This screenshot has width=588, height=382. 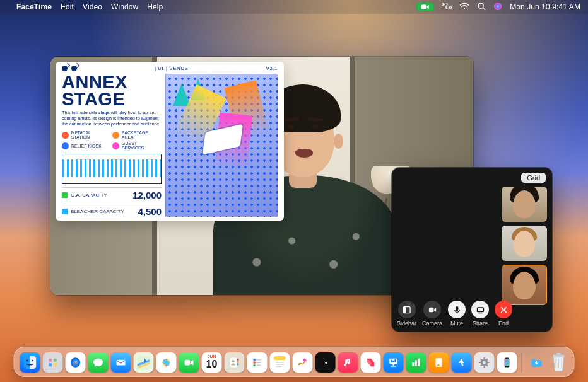 What do you see at coordinates (112, 119) in the screenshot?
I see `share-description: This intimate side stage will play host …` at bounding box center [112, 119].